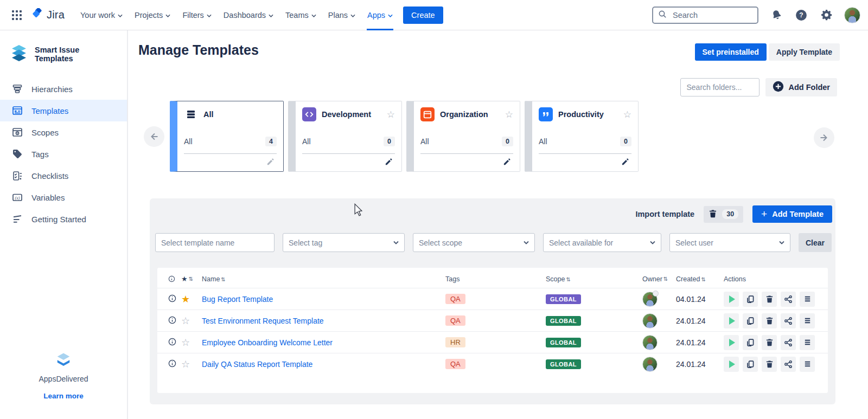 Image resolution: width=868 pixels, height=419 pixels. Describe the element at coordinates (824, 138) in the screenshot. I see `carousel-right-arrow` at that location.